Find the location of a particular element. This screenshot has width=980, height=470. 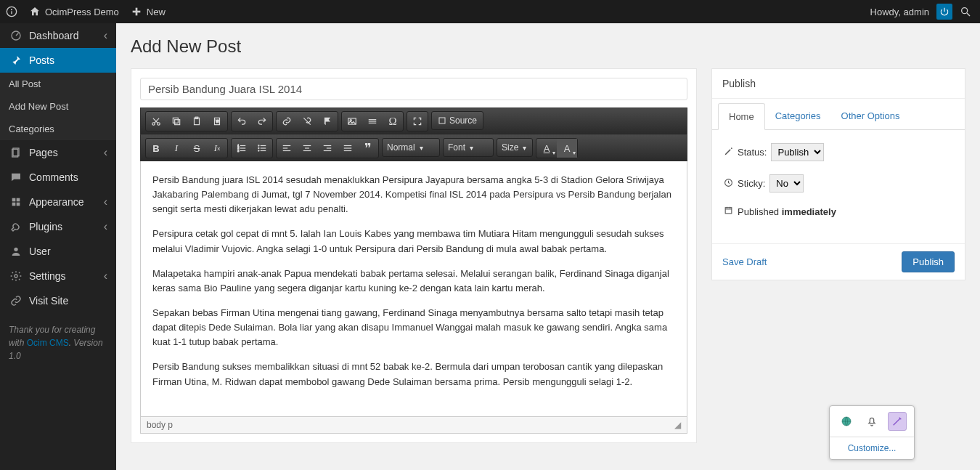

source-button: Source is located at coordinates (457, 121).